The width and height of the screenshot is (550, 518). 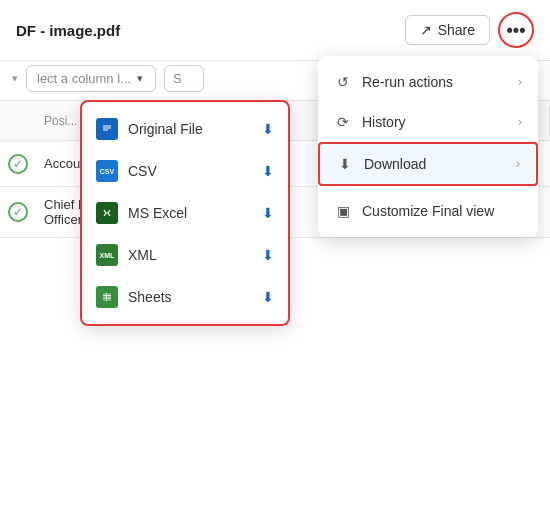 I want to click on share-icon: ↗, so click(x=426, y=30).